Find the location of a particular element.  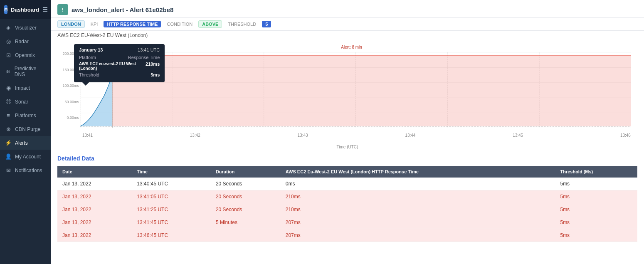

table-cell: 13:41:05 UTC is located at coordinates (171, 197).